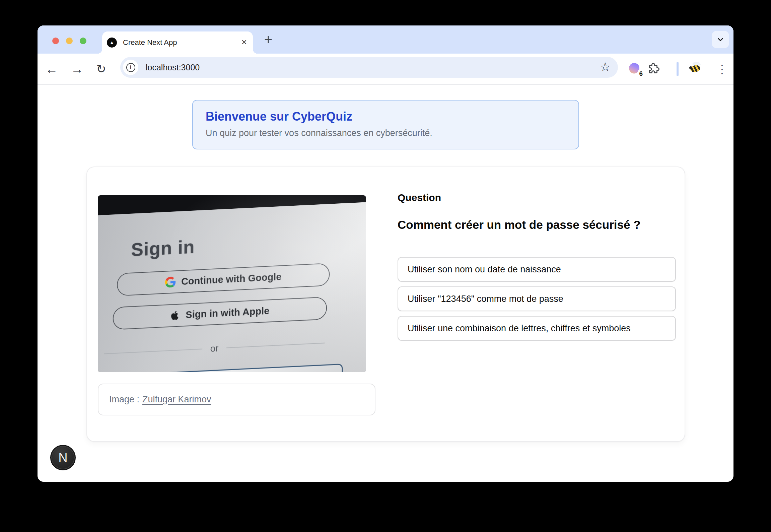  What do you see at coordinates (220, 368) in the screenshot?
I see `photo-email-input: Email or phone` at bounding box center [220, 368].